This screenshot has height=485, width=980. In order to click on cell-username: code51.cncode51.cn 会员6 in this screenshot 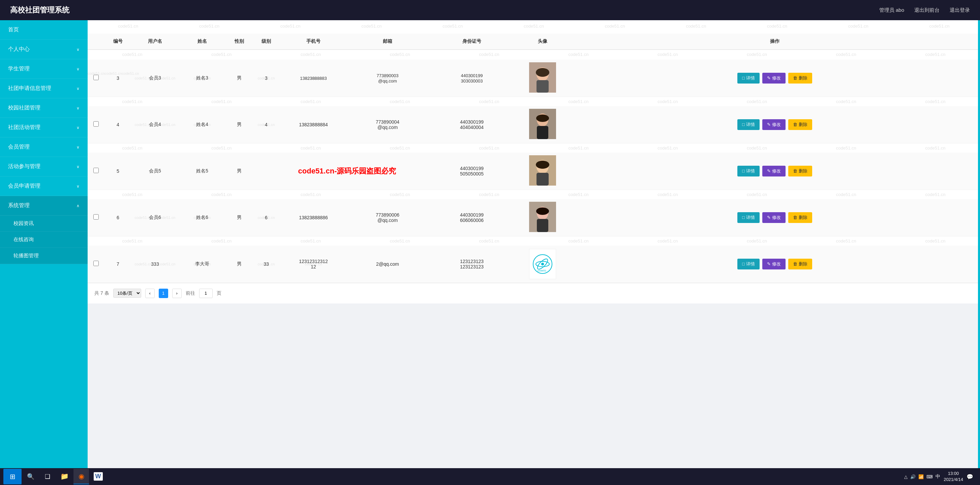, I will do `click(155, 217)`.